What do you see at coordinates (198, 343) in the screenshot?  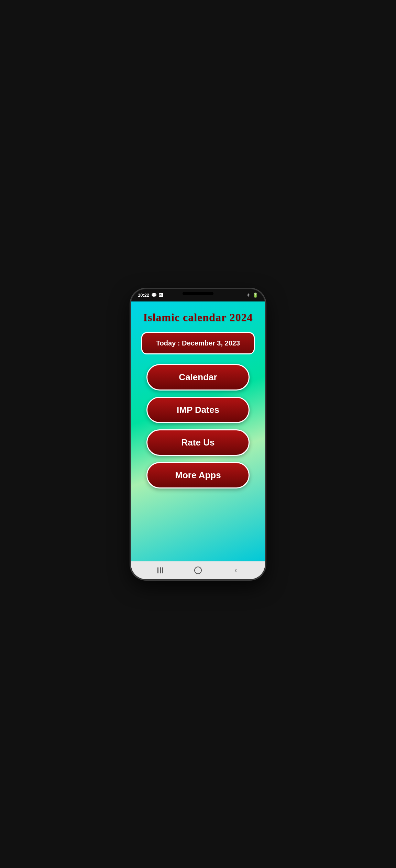 I see `today-display: Today : December 3, 2023` at bounding box center [198, 343].